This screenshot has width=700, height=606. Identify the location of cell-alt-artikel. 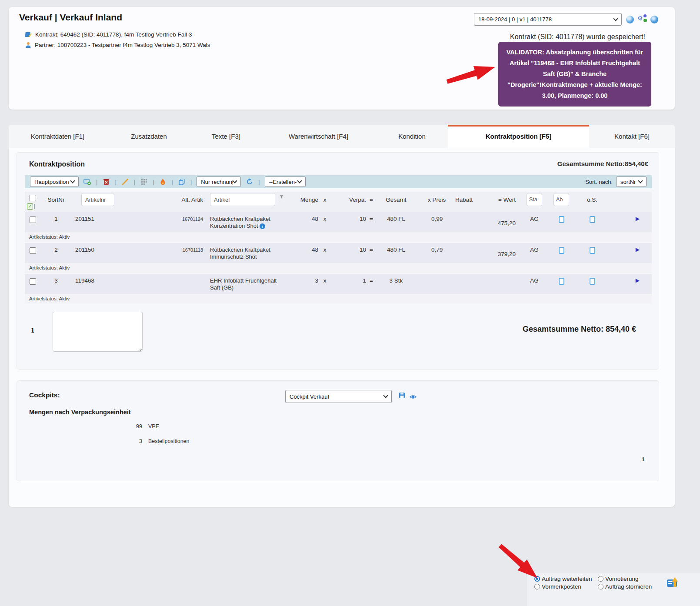
(163, 286).